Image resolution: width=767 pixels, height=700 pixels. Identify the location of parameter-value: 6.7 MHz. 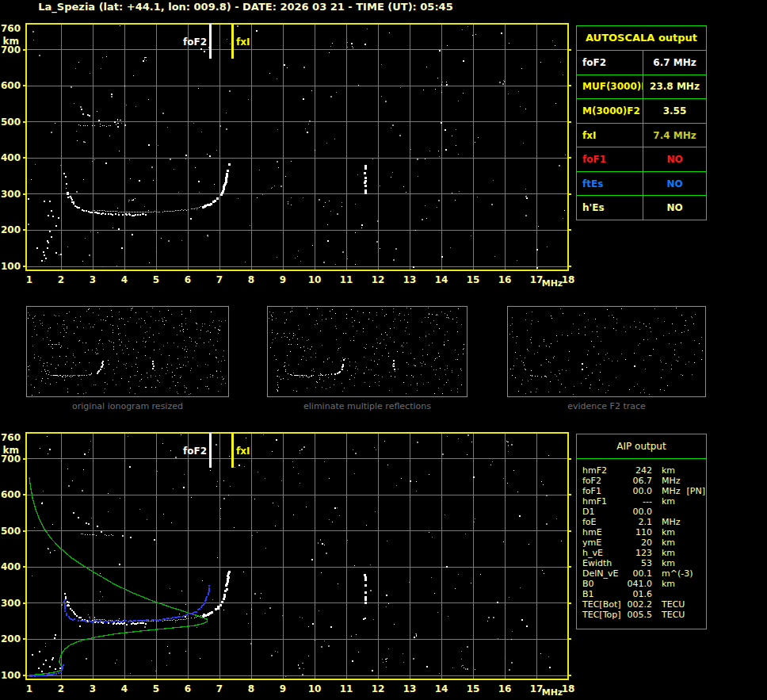
(675, 63).